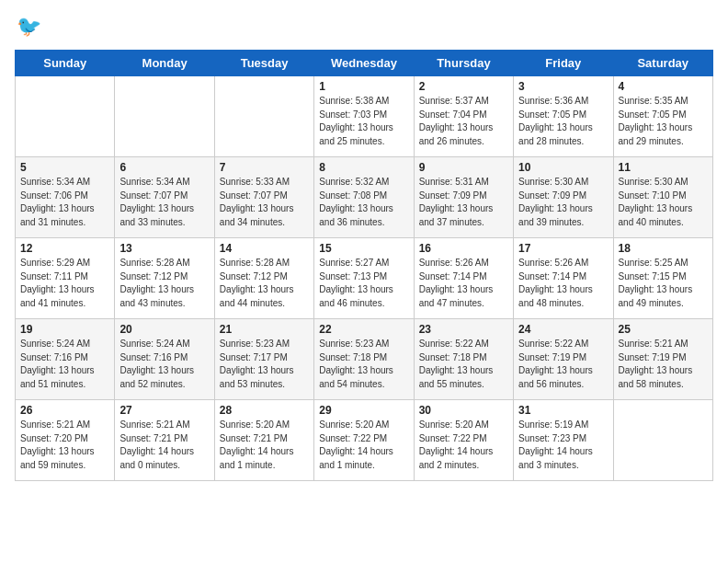 The image size is (728, 563). What do you see at coordinates (364, 167) in the screenshot?
I see `day-number: 8` at bounding box center [364, 167].